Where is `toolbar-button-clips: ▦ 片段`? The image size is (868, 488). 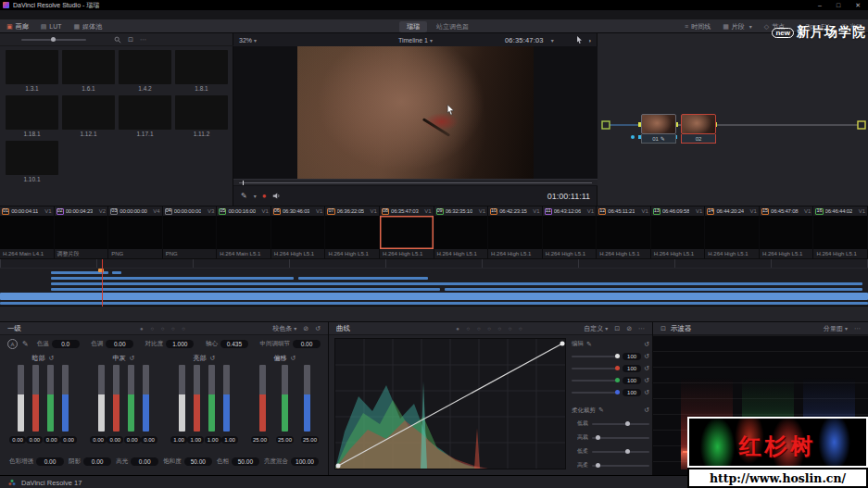 toolbar-button-clips: ▦ 片段 is located at coordinates (737, 27).